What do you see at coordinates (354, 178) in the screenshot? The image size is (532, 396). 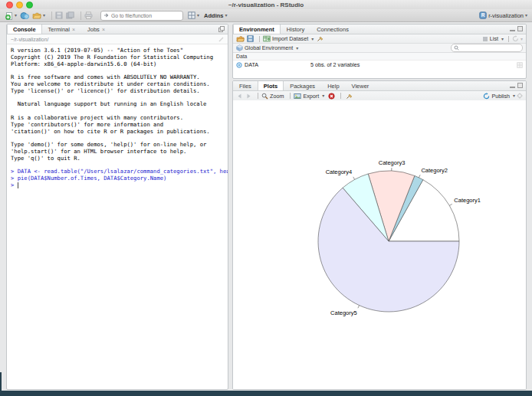 I see `pie-label-tick` at bounding box center [354, 178].